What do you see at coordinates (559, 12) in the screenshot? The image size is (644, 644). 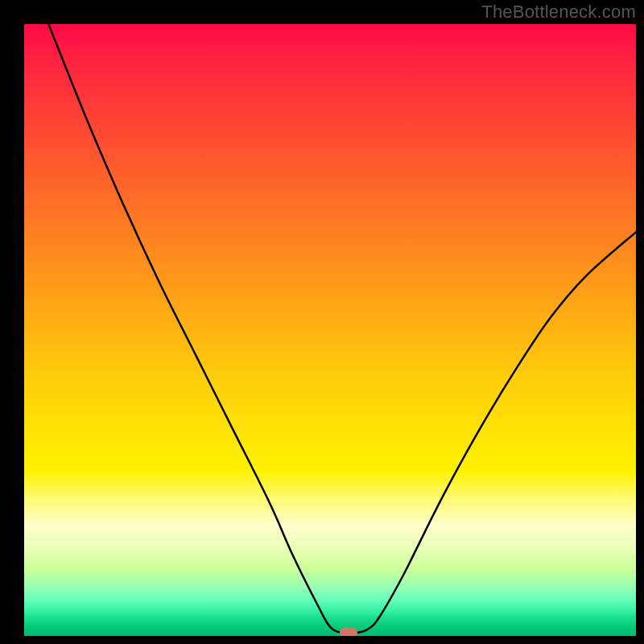 I see `attribution-text: TheBottleneck.com` at bounding box center [559, 12].